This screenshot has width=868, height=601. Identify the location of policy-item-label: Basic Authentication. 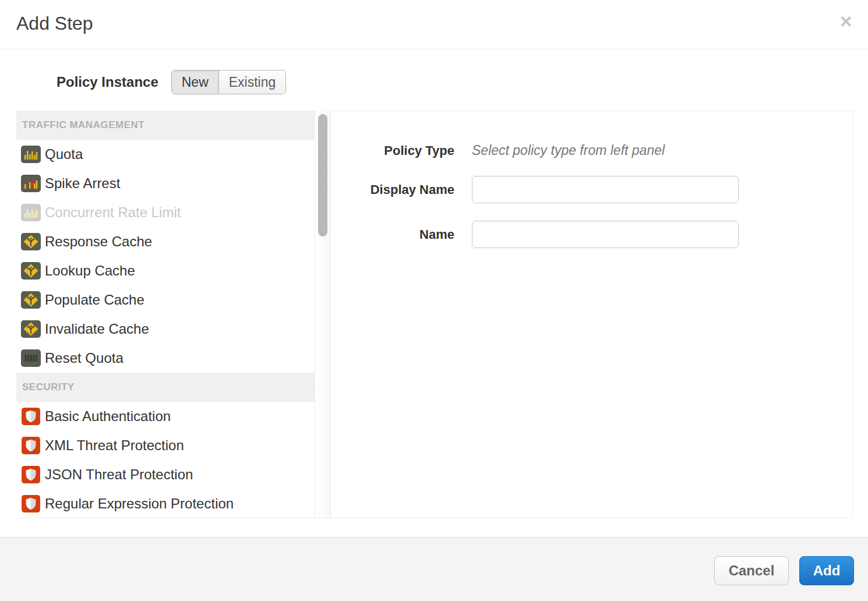
(108, 416).